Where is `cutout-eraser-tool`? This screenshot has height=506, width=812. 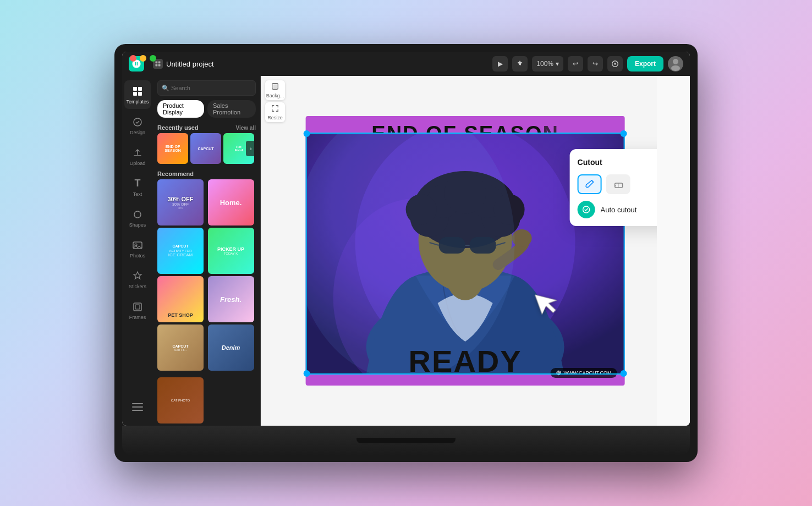
cutout-eraser-tool is located at coordinates (618, 184).